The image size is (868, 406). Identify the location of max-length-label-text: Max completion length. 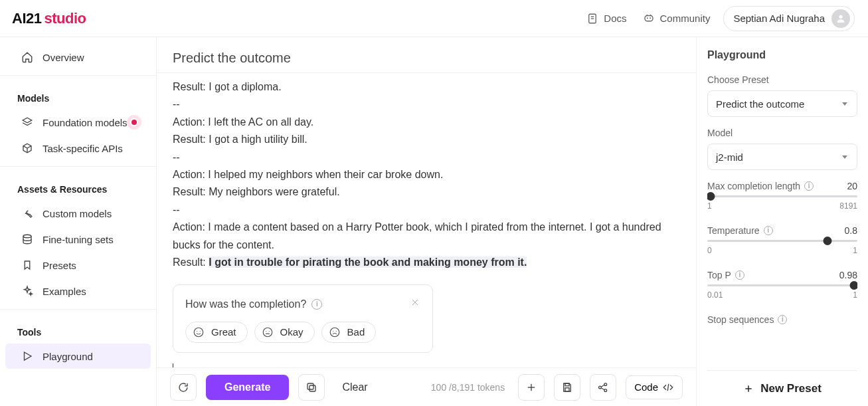
(754, 186).